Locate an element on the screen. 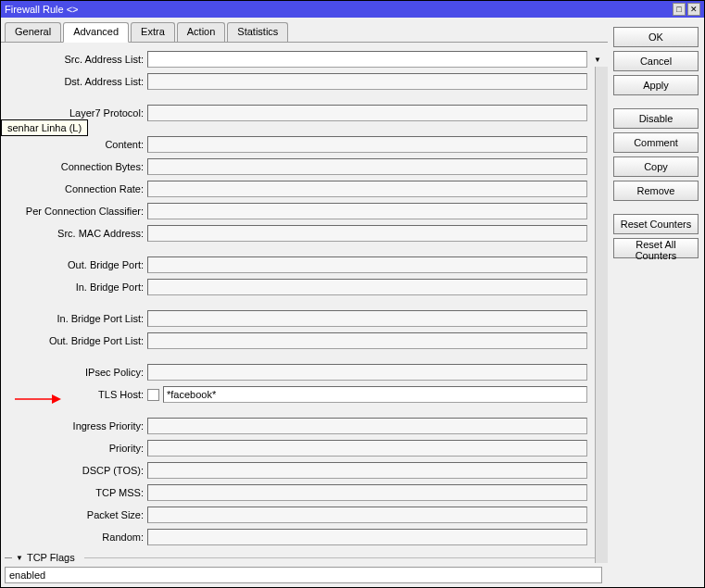 The image size is (705, 588). row-per-conn-class: Per Connection Classifier: ▼ is located at coordinates (304, 211).